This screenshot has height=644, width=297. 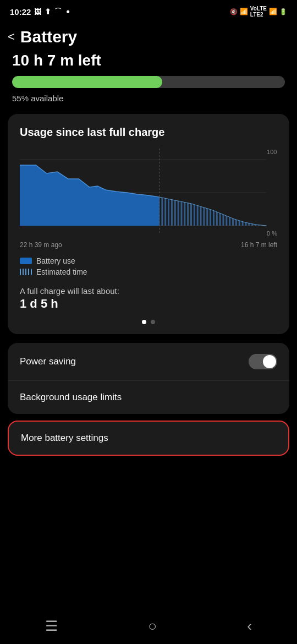 I want to click on signal-icon: 📶, so click(x=244, y=12).